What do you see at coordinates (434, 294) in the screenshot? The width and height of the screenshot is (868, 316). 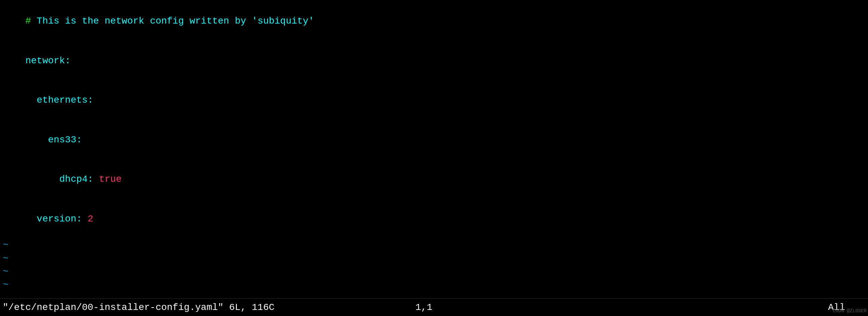 I see `tilde-5: ~` at bounding box center [434, 294].